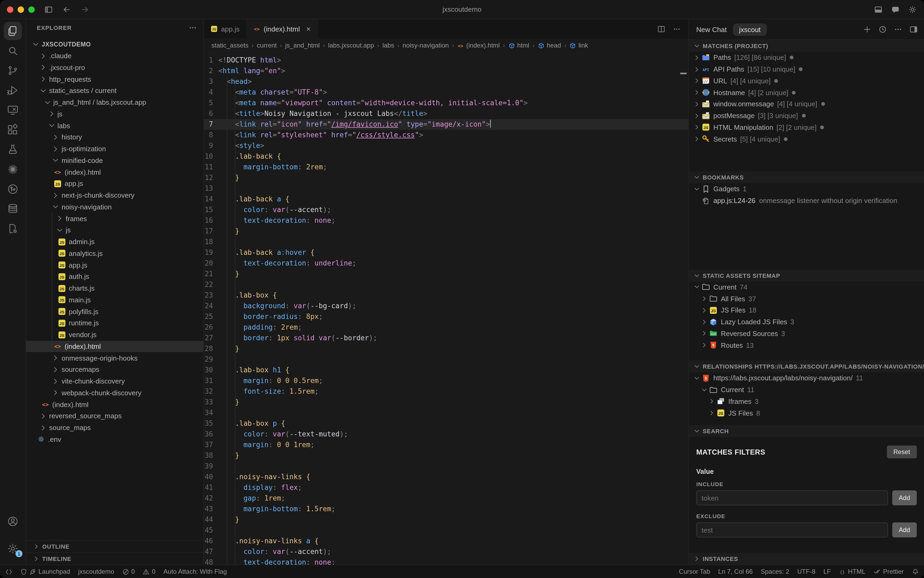  I want to click on code-line-30: 30 .lab-box h1 {, so click(446, 370).